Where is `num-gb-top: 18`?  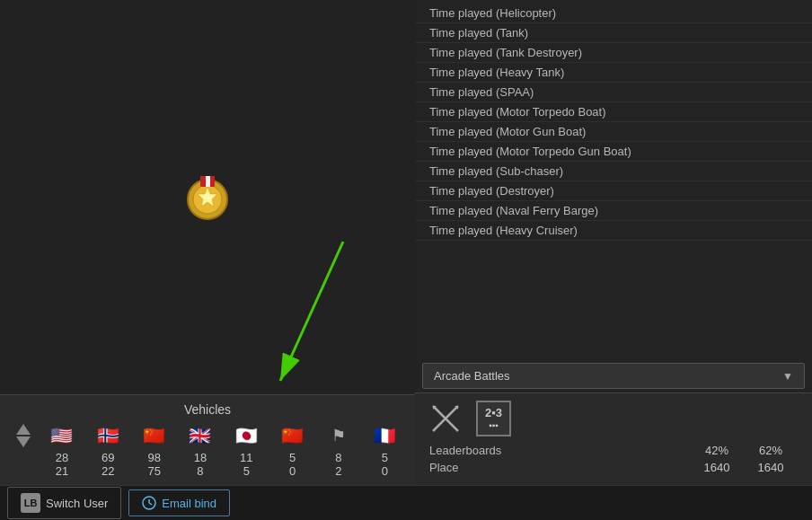
num-gb-top: 18 is located at coordinates (200, 458).